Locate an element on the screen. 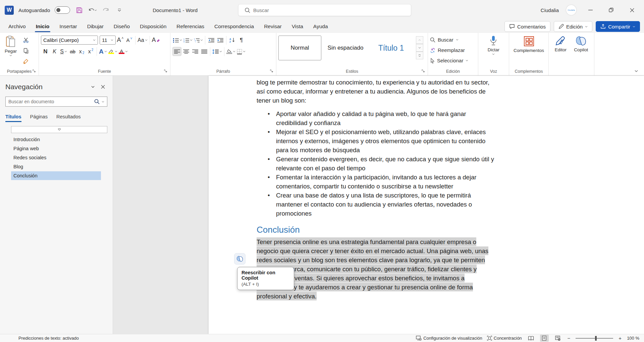 This screenshot has height=342, width=644. strikethrough-button: ab is located at coordinates (72, 52).